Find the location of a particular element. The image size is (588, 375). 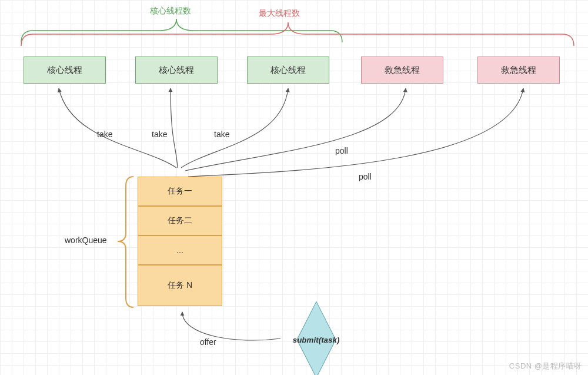

core-thread-1: 核心线程 is located at coordinates (65, 70).